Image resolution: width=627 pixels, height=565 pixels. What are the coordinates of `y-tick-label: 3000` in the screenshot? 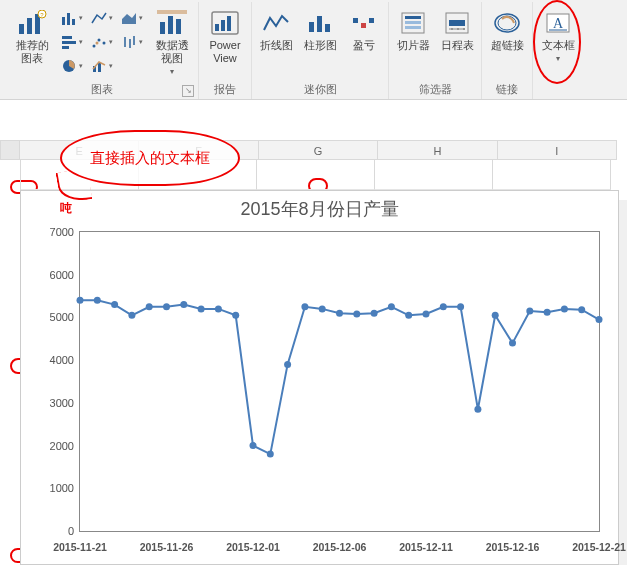 It's located at (54, 403).